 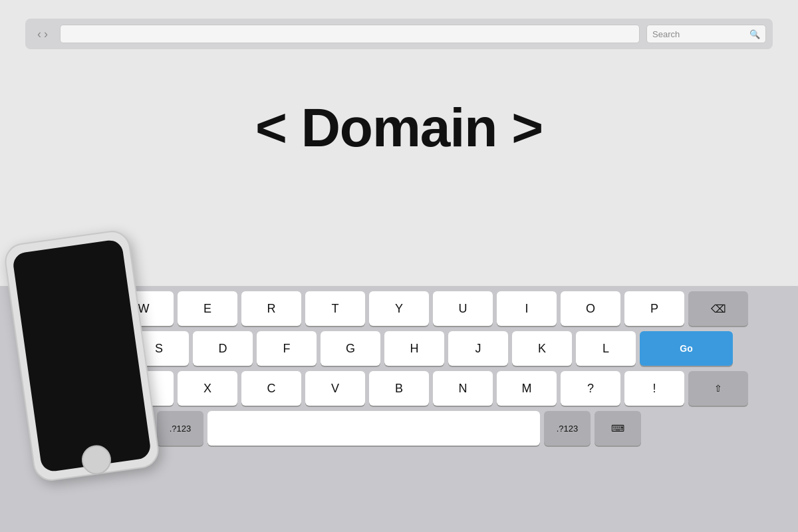 I want to click on key-y: Y, so click(x=399, y=309).